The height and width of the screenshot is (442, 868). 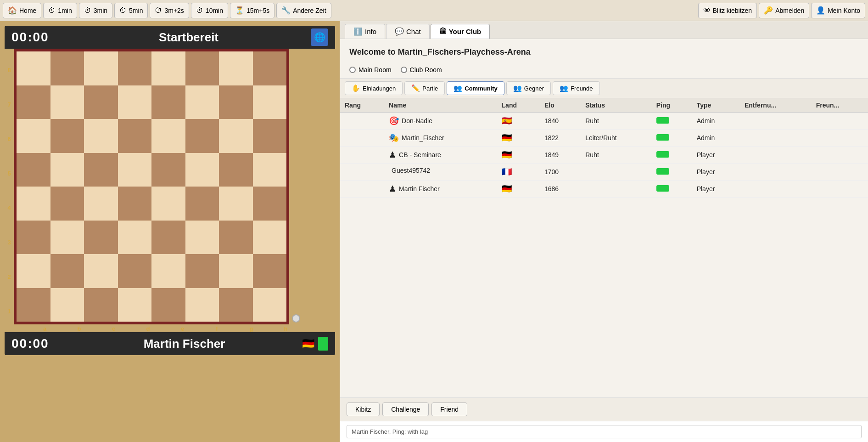 I want to click on sub-tab-freunde: 👥Freunde, so click(x=576, y=88).